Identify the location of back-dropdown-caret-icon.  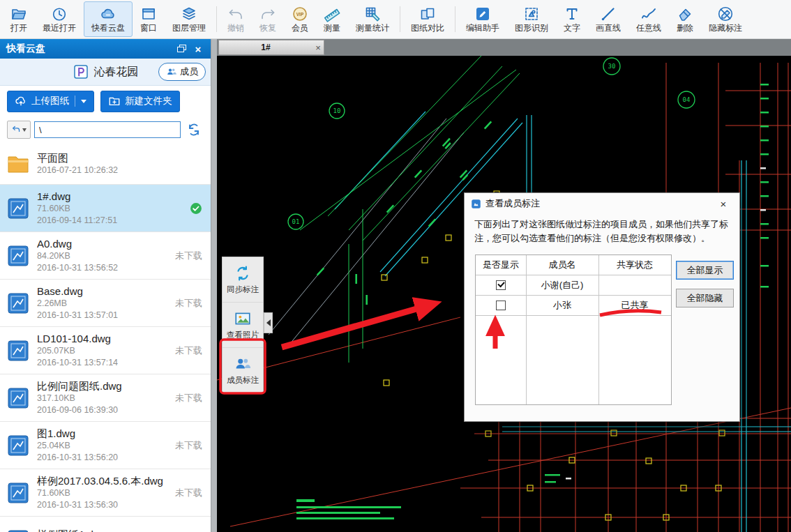
(24, 130).